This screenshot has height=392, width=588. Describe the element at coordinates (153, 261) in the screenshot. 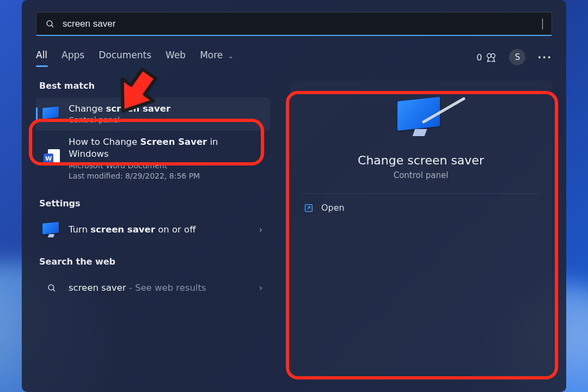

I see `section-search-web: Search the web` at that location.